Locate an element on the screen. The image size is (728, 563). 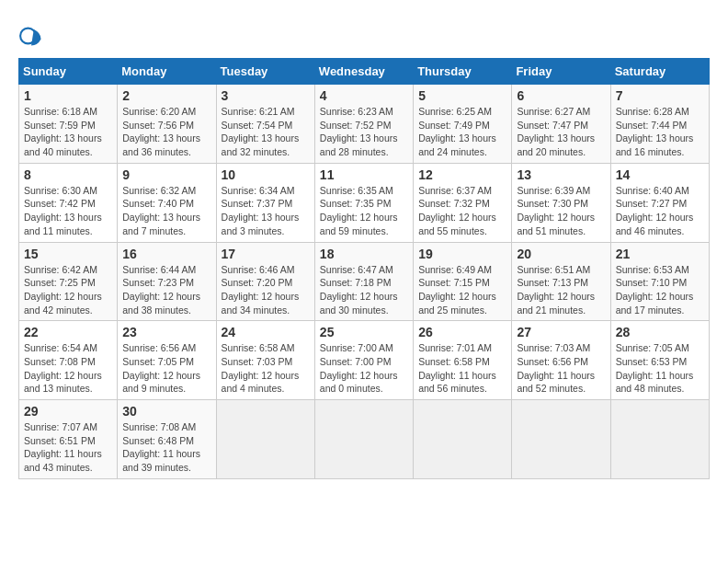
day-info: Sunrise: 6:25 AM Sunset: 7:49 PM Dayligh… is located at coordinates (462, 132).